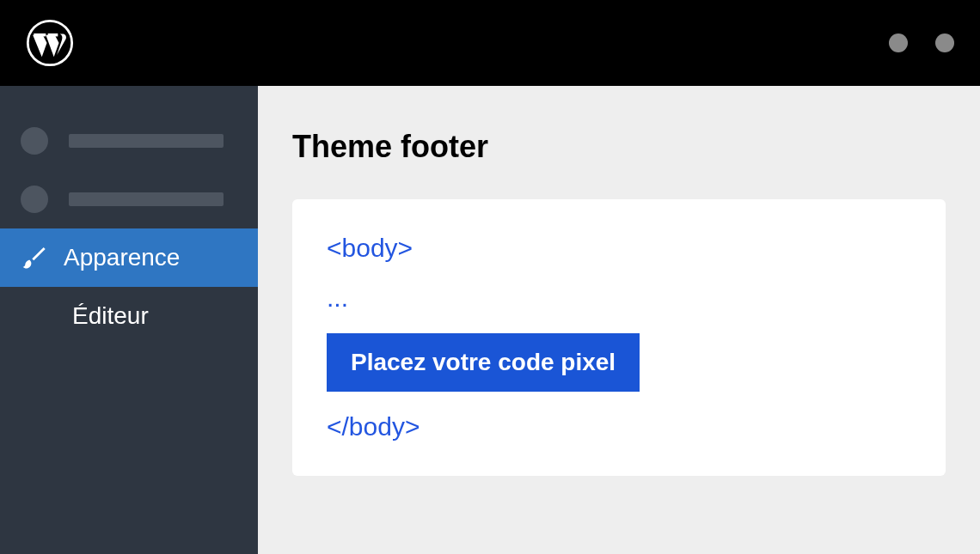 The height and width of the screenshot is (554, 980). I want to click on code-line-close: </body>, so click(619, 427).